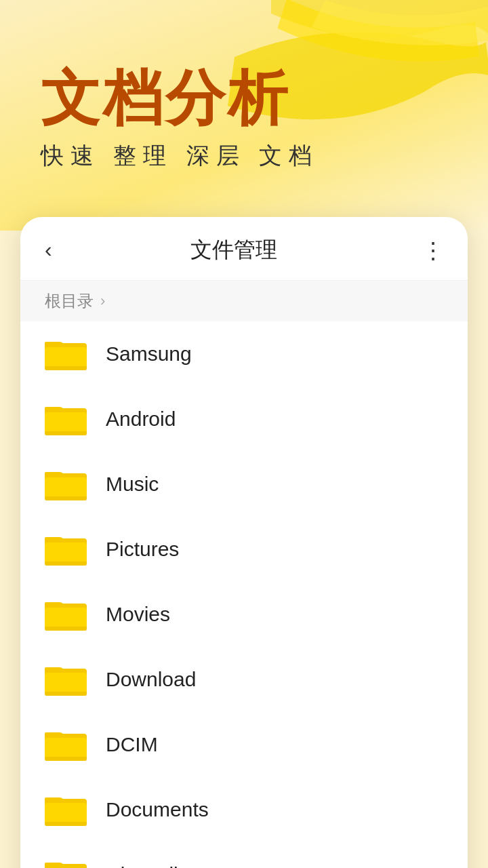  I want to click on folder-name: DingTalk, so click(145, 865).